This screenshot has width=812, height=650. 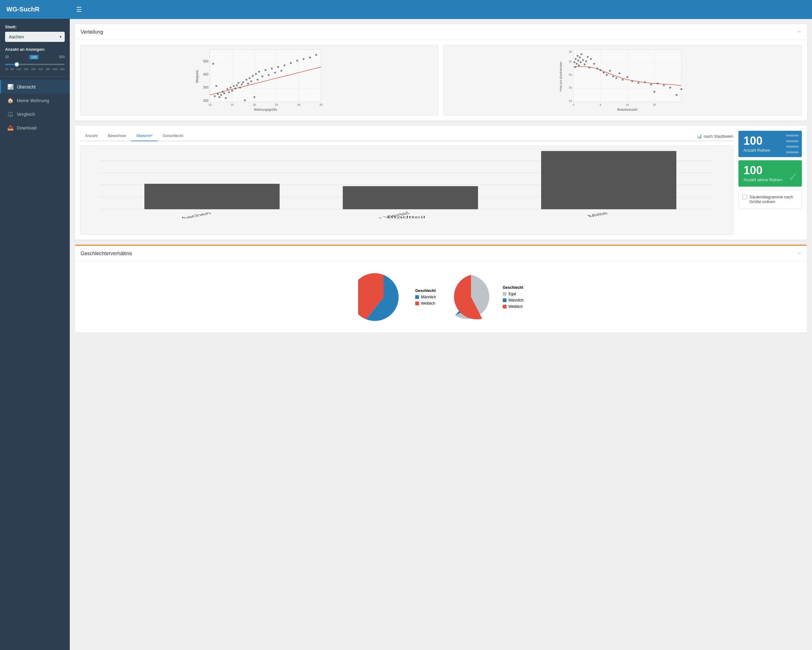 What do you see at coordinates (441, 297) in the screenshot?
I see `geschlecht-card-body: Geschlecht Männlich Weiblich` at bounding box center [441, 297].